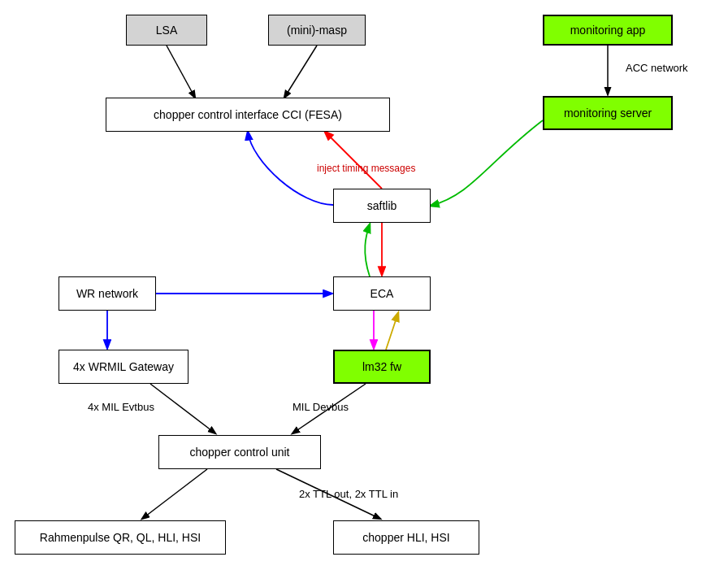 The height and width of the screenshot is (583, 728). What do you see at coordinates (317, 30) in the screenshot?
I see `minimasp-node: (mini)-masp` at bounding box center [317, 30].